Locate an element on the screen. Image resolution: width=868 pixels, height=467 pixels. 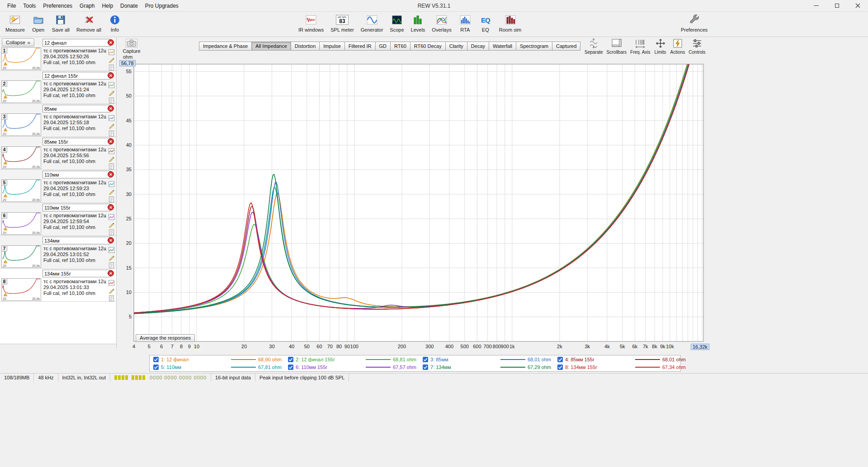
menu-help: Help is located at coordinates (108, 6).